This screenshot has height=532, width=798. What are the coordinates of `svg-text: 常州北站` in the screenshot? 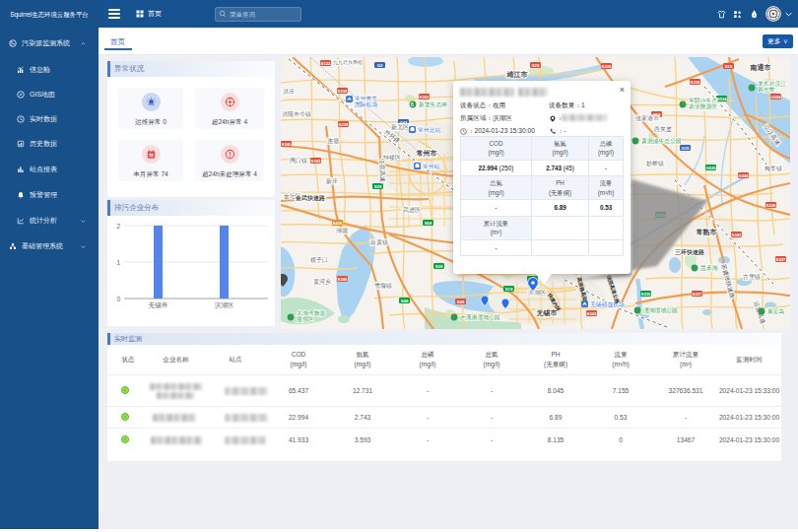 It's located at (430, 130).